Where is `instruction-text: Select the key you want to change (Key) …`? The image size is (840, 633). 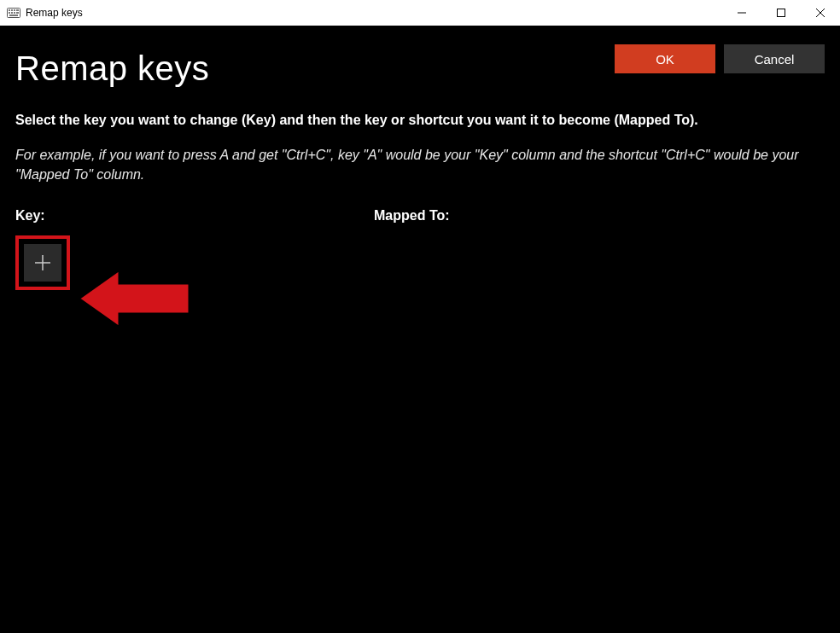
instruction-text: Select the key you want to change (Key) … is located at coordinates (420, 121).